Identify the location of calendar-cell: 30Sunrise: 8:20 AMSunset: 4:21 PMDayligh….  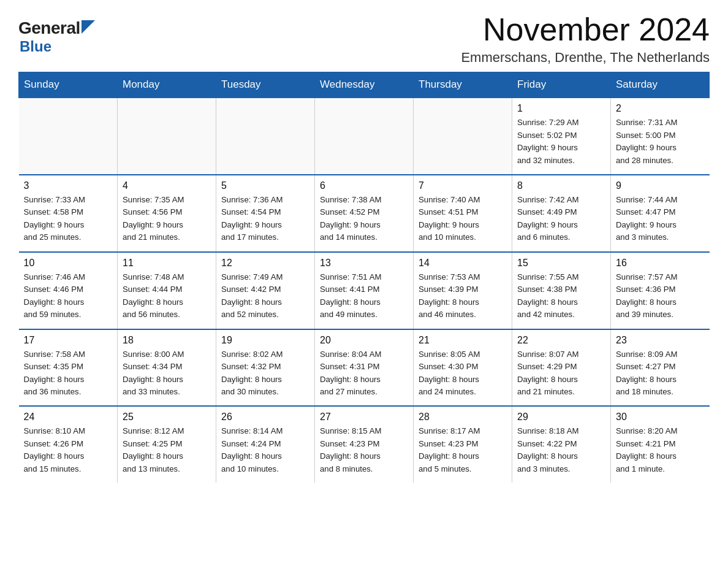
(661, 444).